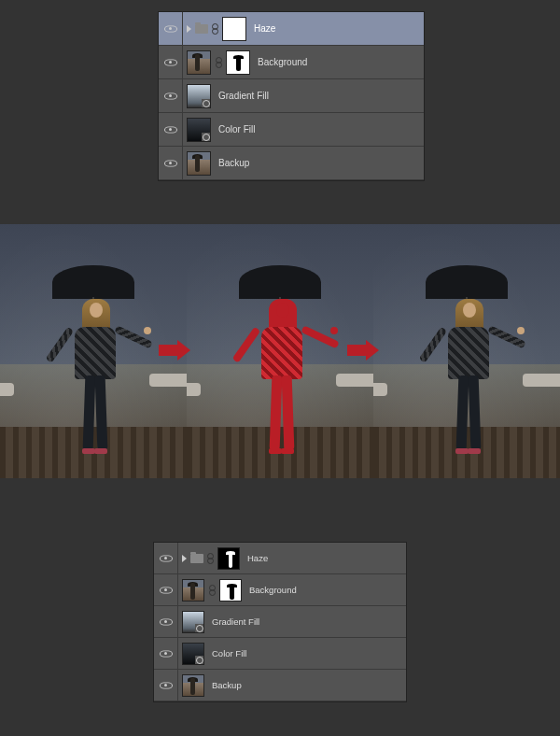  I want to click on preview-frame-mask-overlay, so click(280, 351).